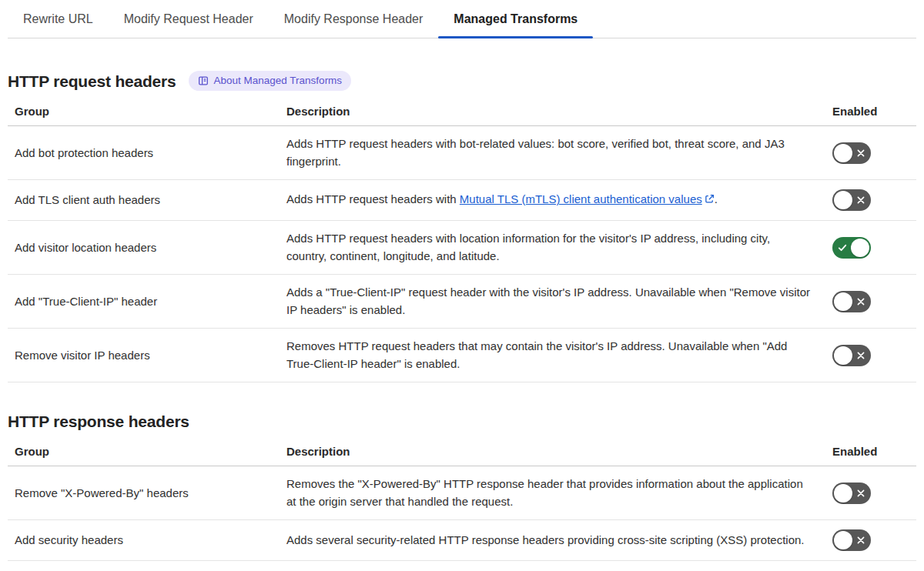 Image resolution: width=924 pixels, height=571 pixels. What do you see at coordinates (462, 452) in the screenshot?
I see `response-table-header-row: Group Description Enabled` at bounding box center [462, 452].